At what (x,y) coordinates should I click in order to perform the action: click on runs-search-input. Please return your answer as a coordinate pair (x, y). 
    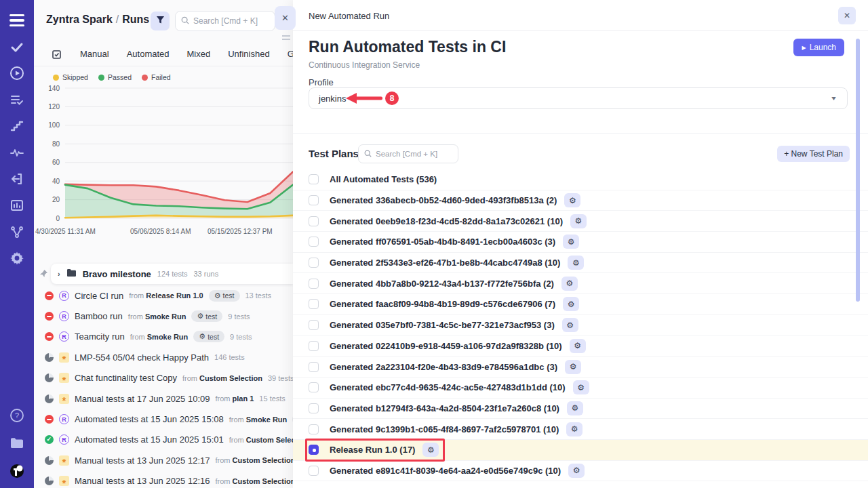
    Looking at the image, I should click on (231, 21).